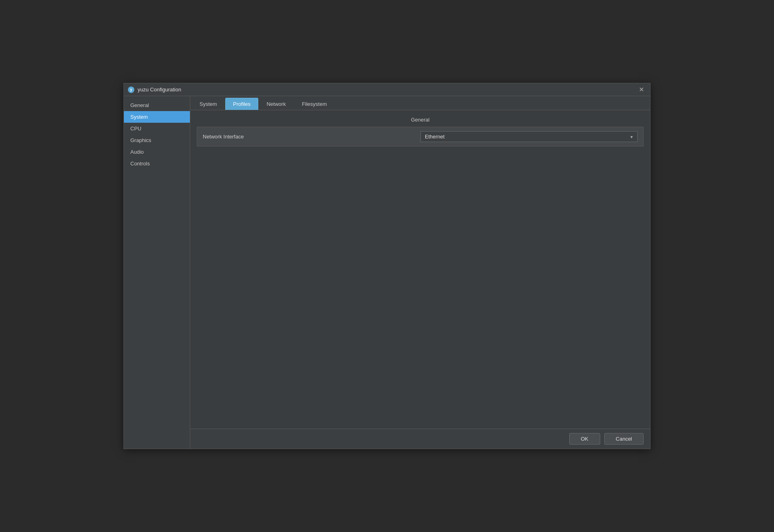  Describe the element at coordinates (314, 104) in the screenshot. I see `tab-filesystem: Filesystem` at that location.